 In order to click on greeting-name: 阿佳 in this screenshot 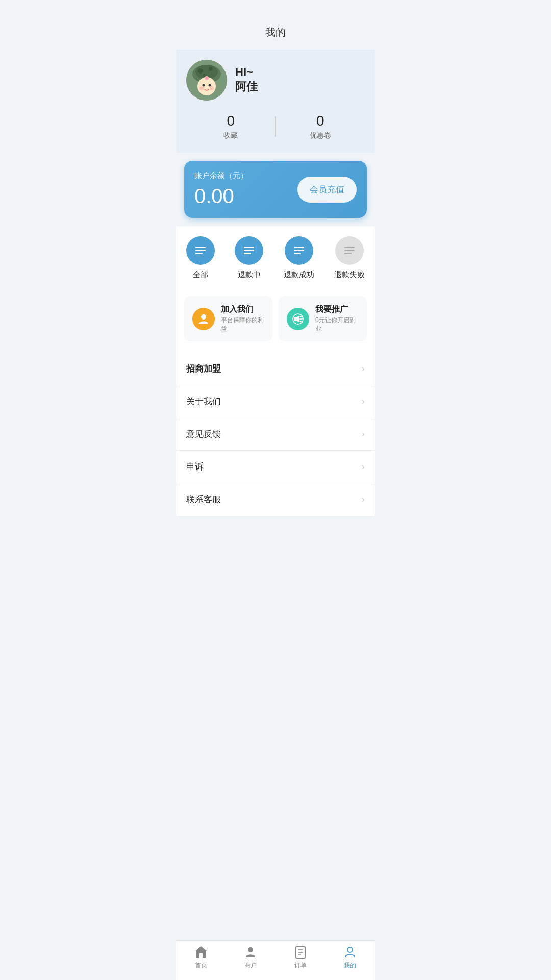, I will do `click(246, 87)`.